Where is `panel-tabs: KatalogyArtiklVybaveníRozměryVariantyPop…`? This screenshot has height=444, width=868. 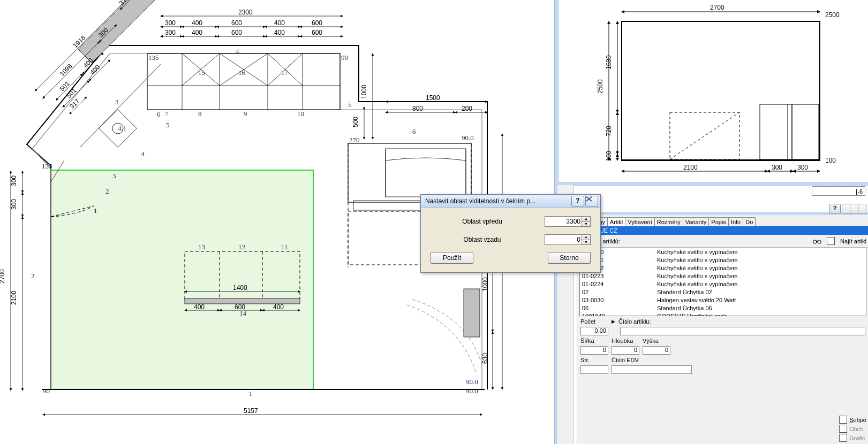 panel-tabs: KatalogyArtiklVybaveníRozměryVariantyPop… is located at coordinates (723, 220).